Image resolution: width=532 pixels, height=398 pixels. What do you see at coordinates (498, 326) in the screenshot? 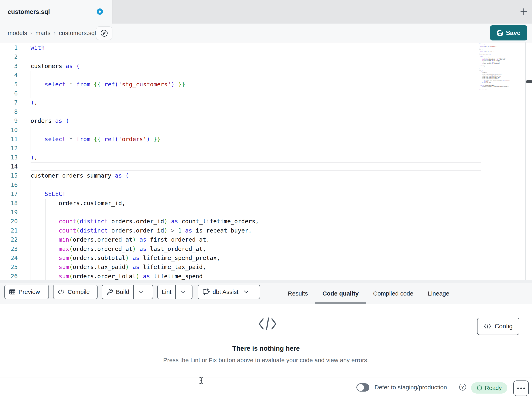
I see `config-button: Config` at bounding box center [498, 326].